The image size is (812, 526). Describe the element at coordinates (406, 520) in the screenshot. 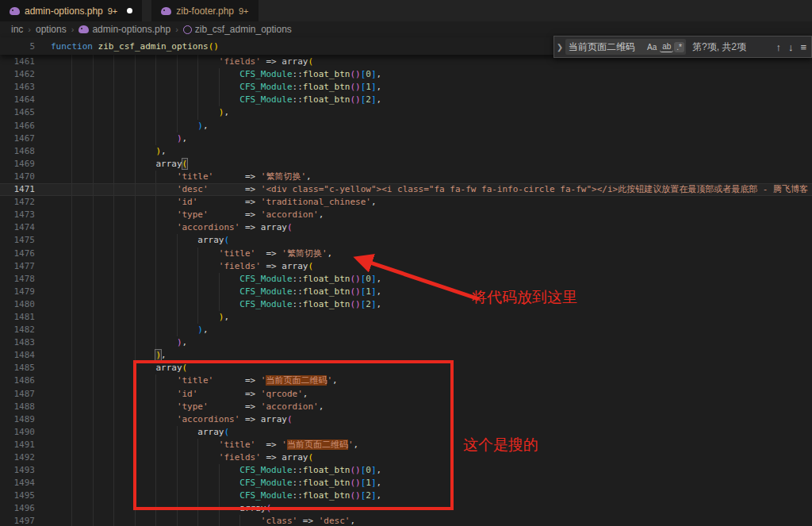

I see `code-line: 1497'class' => 'desc',` at that location.